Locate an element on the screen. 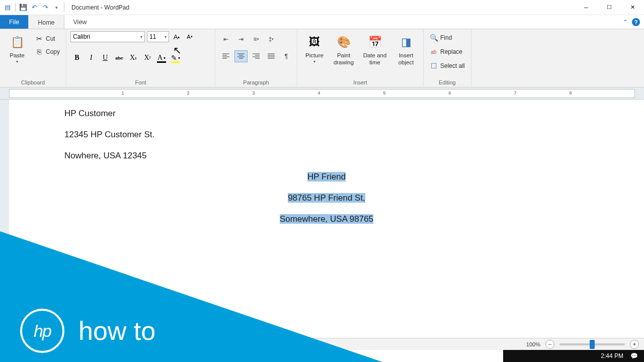  cut-button: ✂Cut is located at coordinates (47, 39).